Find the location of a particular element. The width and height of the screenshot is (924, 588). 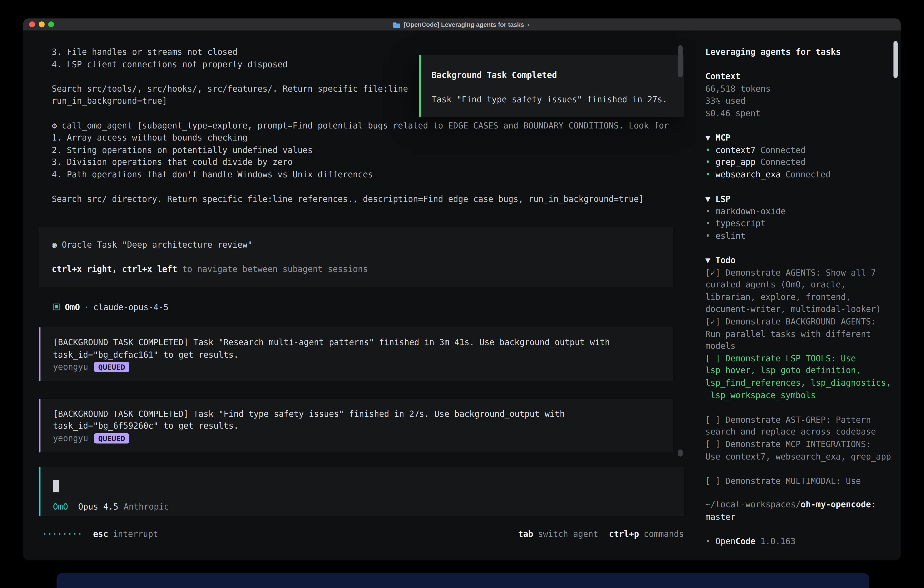

close-button is located at coordinates (32, 25).